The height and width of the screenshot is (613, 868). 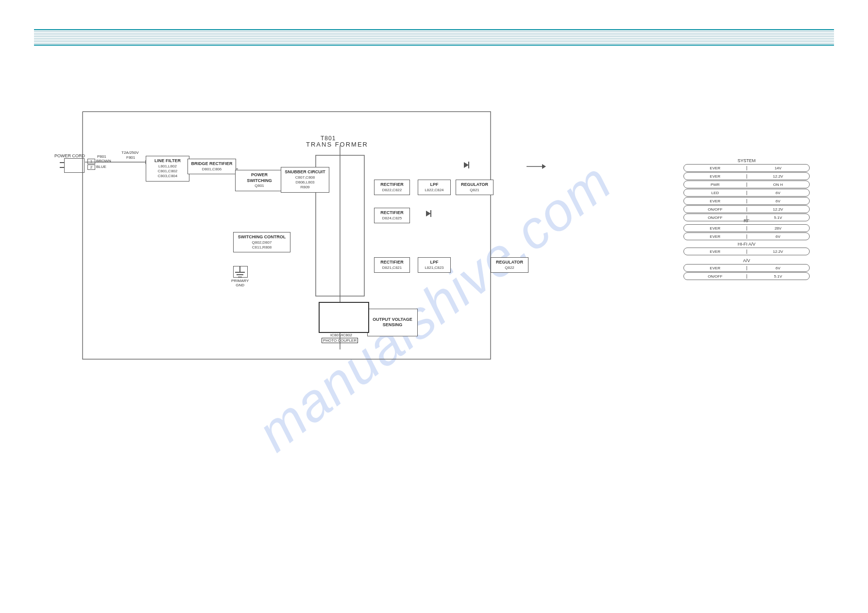 What do you see at coordinates (168, 161) in the screenshot?
I see `line-filter-title: LINE FILTER` at bounding box center [168, 161].